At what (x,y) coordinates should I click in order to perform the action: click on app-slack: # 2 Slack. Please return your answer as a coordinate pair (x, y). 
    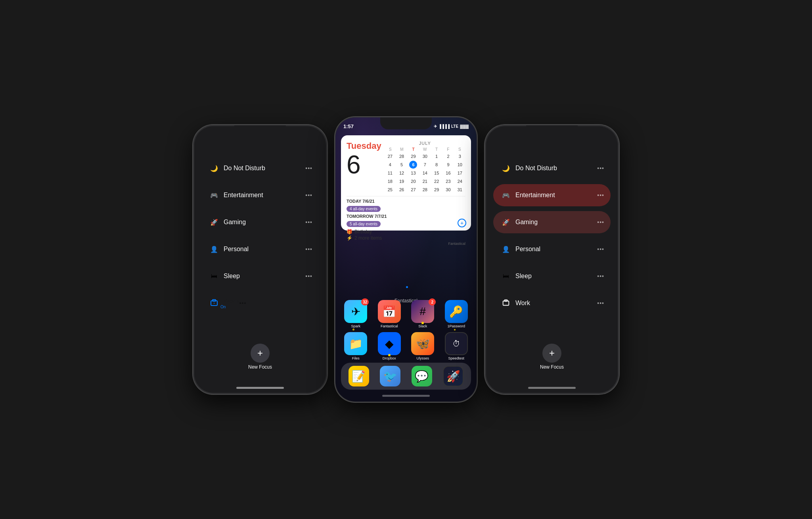
    Looking at the image, I should click on (423, 314).